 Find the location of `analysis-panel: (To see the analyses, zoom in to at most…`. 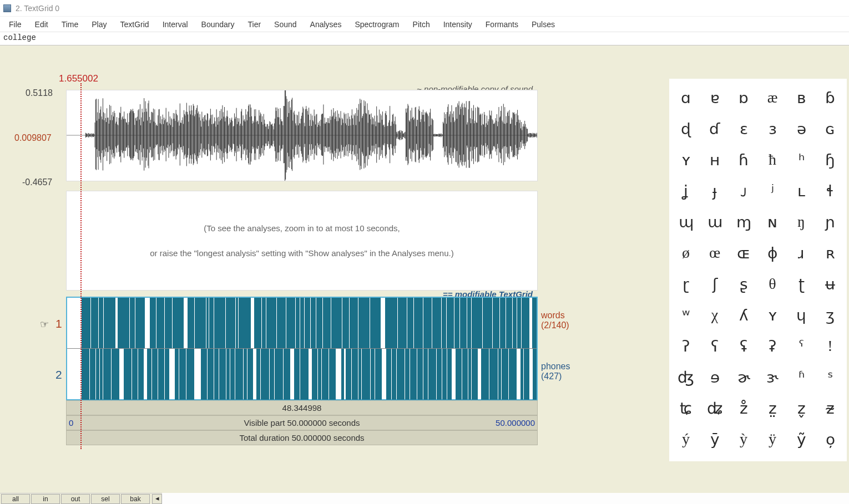

analysis-panel: (To see the analyses, zoom in to at most… is located at coordinates (302, 241).